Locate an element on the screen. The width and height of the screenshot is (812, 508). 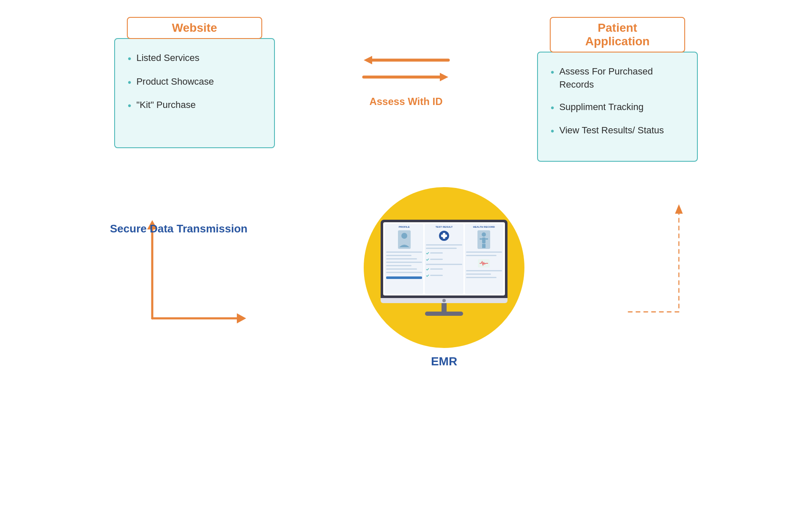
patient-app-title: Patient Application is located at coordinates (617, 35).